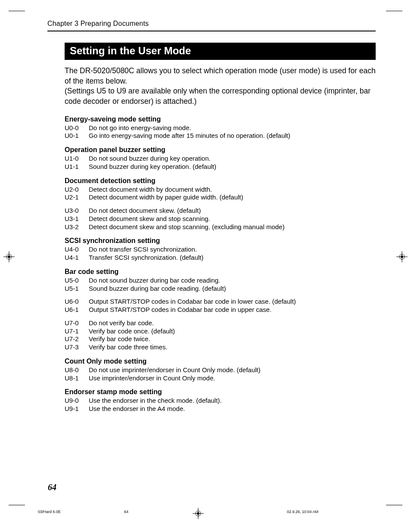 The image size is (411, 532). Describe the element at coordinates (220, 227) in the screenshot. I see `setting-row: U3-2Detect document skew and stop scanni…` at that location.